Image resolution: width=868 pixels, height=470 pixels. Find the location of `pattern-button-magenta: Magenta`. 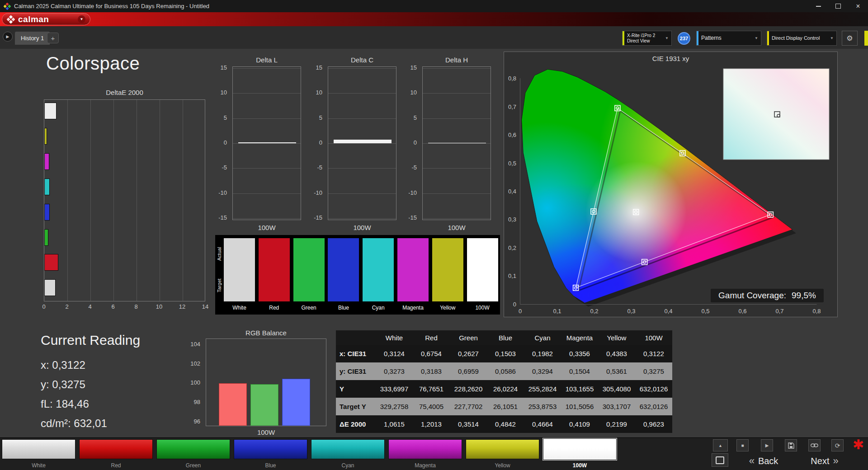

pattern-button-magenta: Magenta is located at coordinates (425, 454).